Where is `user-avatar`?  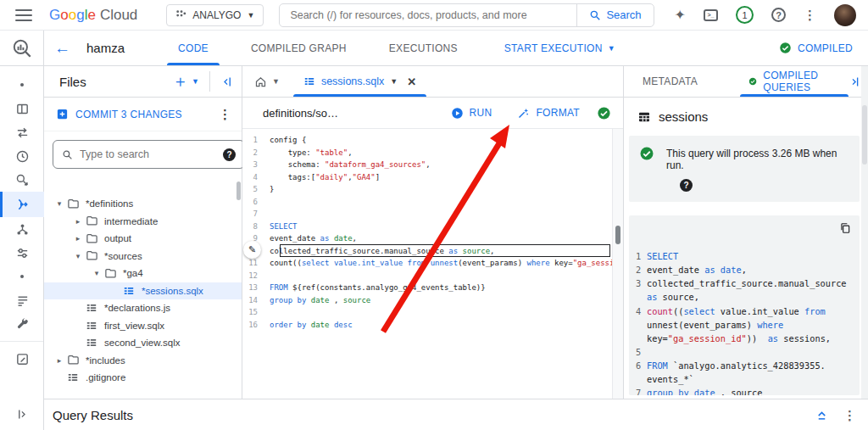
user-avatar is located at coordinates (845, 15).